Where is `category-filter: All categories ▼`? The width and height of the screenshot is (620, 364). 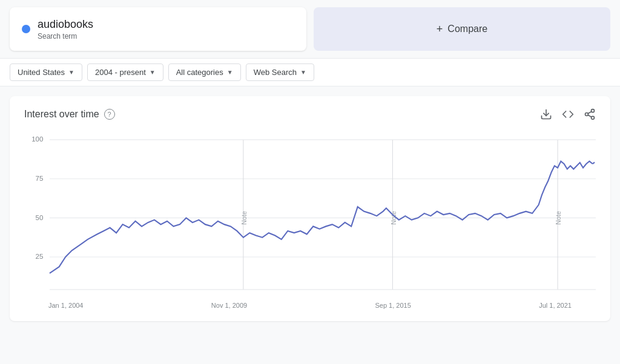
category-filter: All categories ▼ is located at coordinates (205, 73).